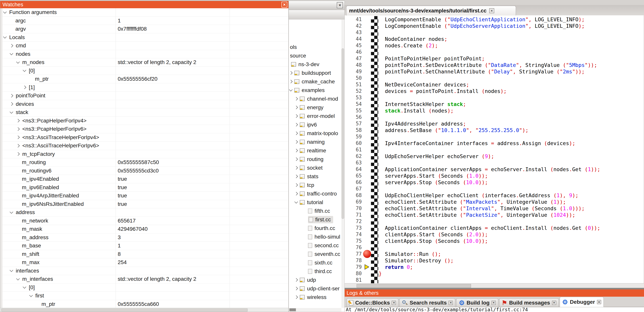  What do you see at coordinates (494, 104) in the screenshot?
I see `code-line-54: 54 InternetStackHelper stack;` at bounding box center [494, 104].